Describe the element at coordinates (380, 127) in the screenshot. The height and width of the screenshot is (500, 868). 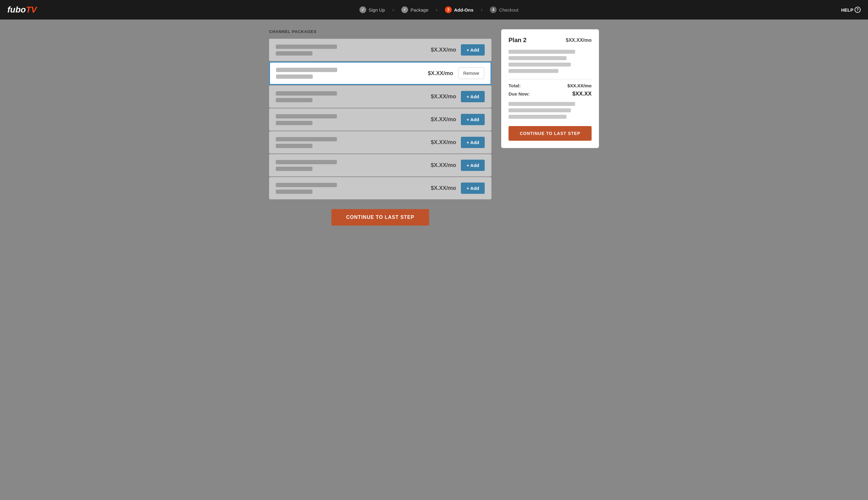
I see `left-panel: CHANNEL PACKAGES $X.XX/mo + Add` at that location.